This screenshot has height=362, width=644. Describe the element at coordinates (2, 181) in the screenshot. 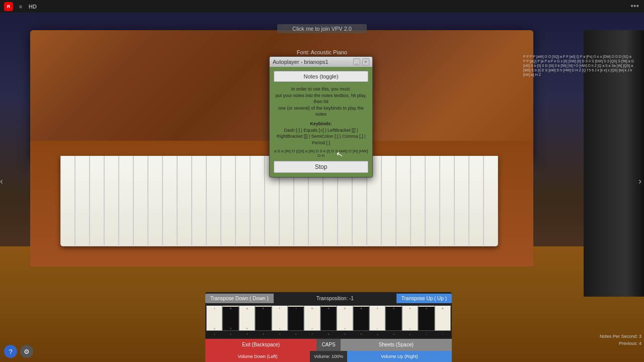

I see `left-arrow: ‹` at that location.